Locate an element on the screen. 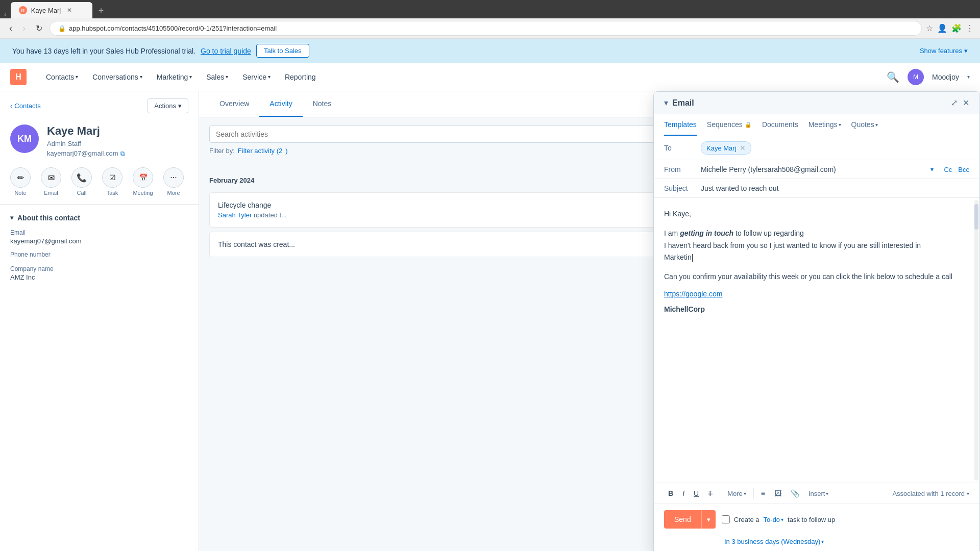 The height and width of the screenshot is (551, 980). trial-guide-link: Go to trial guide is located at coordinates (226, 51).